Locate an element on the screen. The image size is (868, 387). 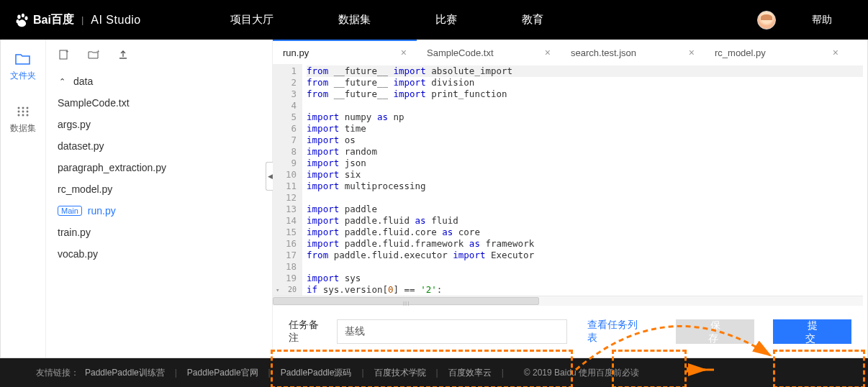
rail-item-dataset: 数据集 is located at coordinates (23, 118).